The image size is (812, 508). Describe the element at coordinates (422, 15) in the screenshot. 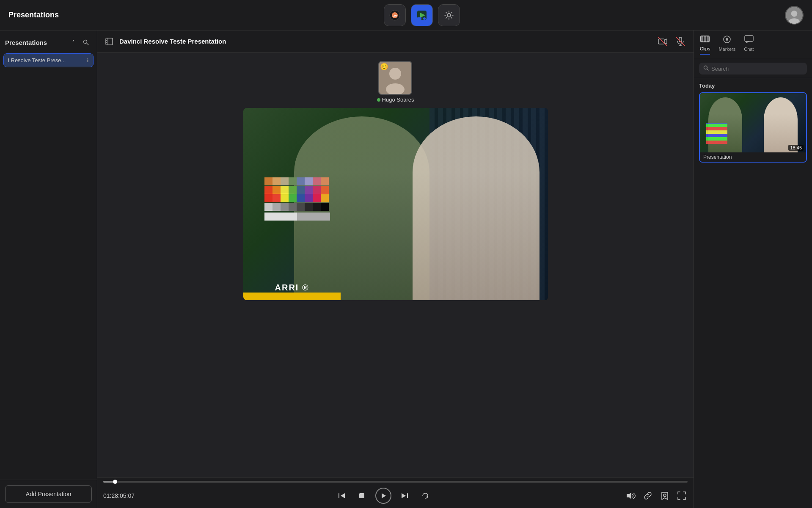

I see `playmix-button` at that location.